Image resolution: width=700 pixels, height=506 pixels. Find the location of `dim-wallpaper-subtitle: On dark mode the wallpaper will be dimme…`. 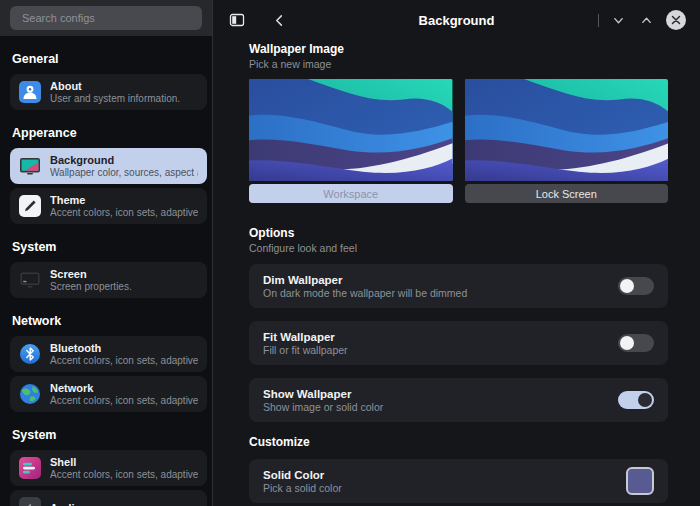

dim-wallpaper-subtitle: On dark mode the wallpaper will be dimme… is located at coordinates (365, 294).